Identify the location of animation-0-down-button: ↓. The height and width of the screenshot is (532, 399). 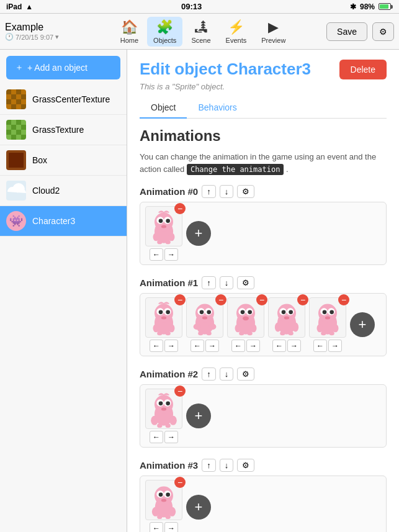
(227, 191).